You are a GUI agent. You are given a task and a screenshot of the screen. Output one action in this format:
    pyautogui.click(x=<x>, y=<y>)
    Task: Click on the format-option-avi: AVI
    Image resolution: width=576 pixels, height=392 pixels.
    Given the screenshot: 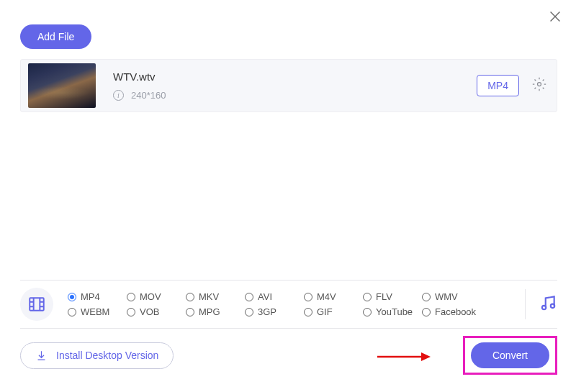 What is the action you would take?
    pyautogui.click(x=274, y=296)
    